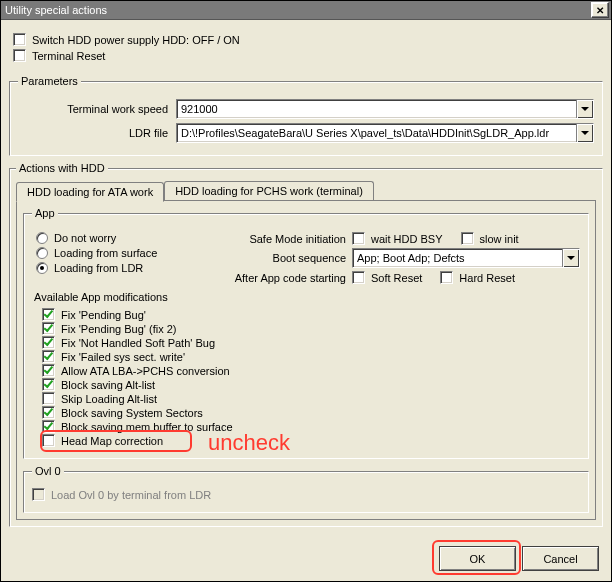  I want to click on slow-init-label: slow init, so click(500, 239).